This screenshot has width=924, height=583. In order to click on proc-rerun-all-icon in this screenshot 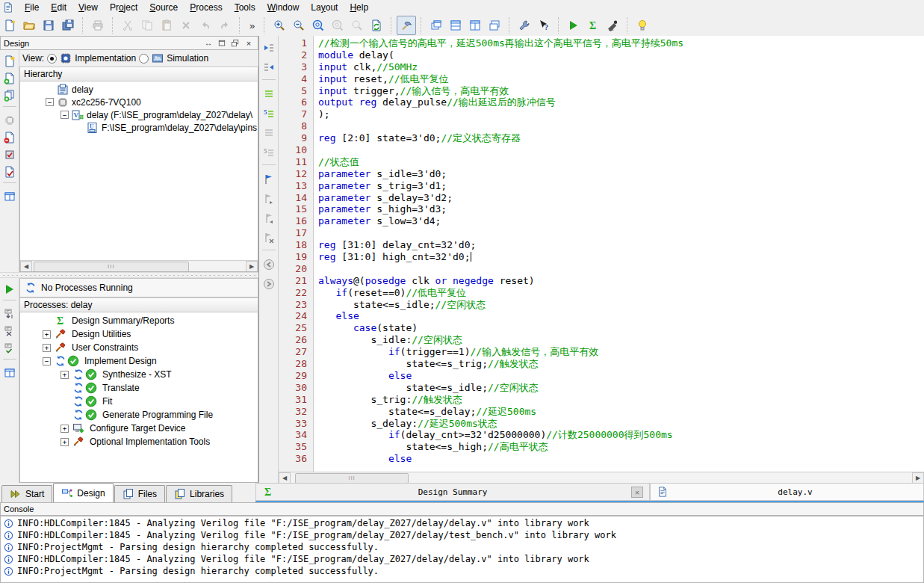, I will do `click(10, 348)`.